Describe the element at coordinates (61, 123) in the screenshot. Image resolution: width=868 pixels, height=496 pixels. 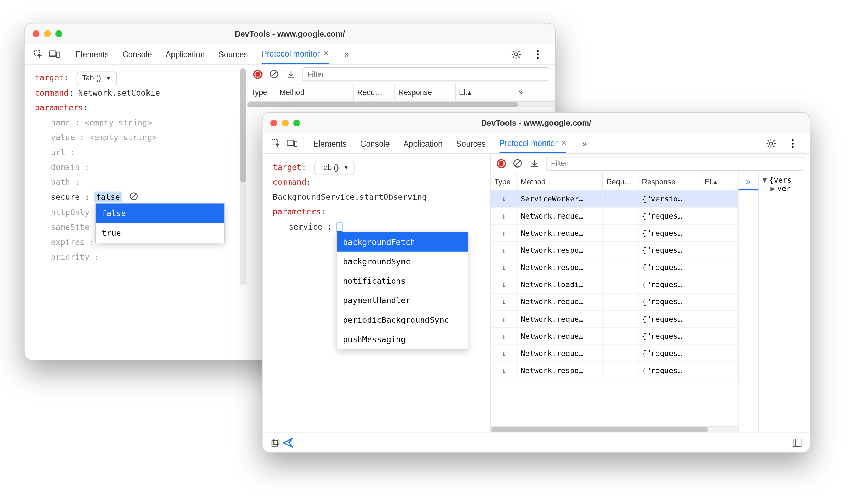
I see `param-name: name` at that location.